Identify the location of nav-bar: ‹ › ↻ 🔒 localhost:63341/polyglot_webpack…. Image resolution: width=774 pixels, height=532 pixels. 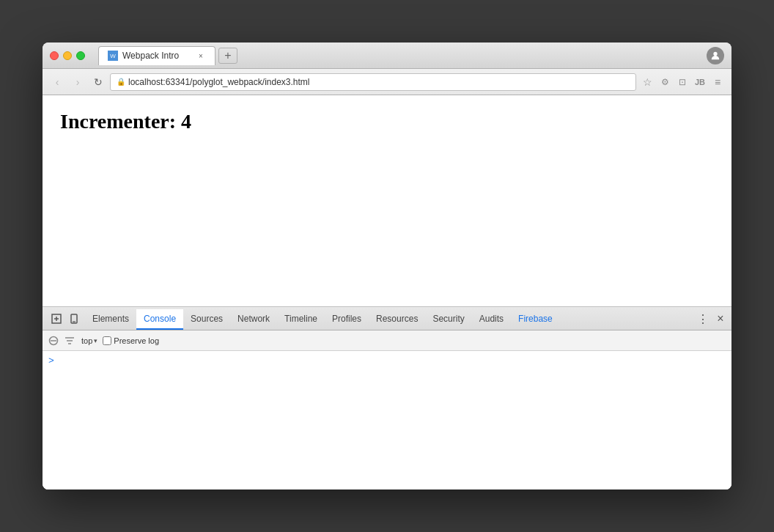
(387, 82).